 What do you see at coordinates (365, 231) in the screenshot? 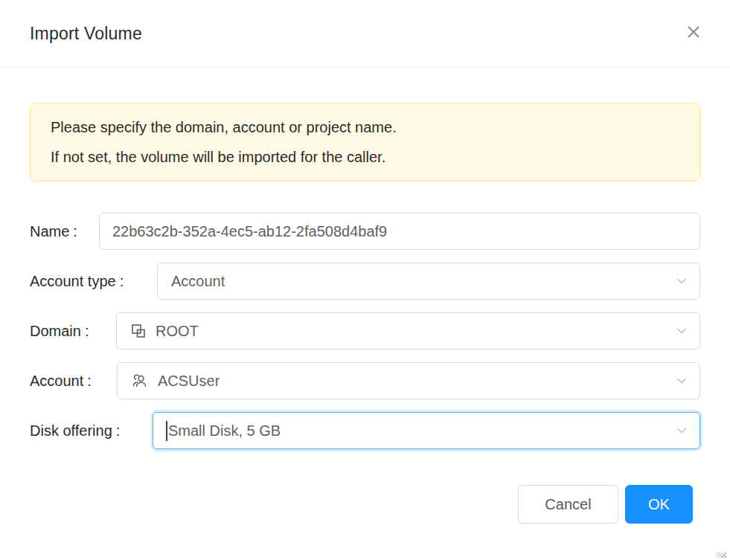
I see `form-row-name: Name:` at bounding box center [365, 231].